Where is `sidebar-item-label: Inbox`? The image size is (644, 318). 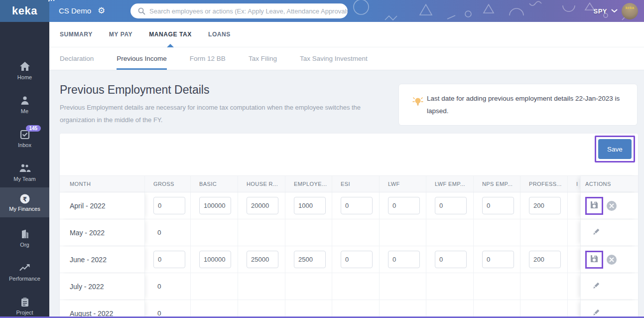 sidebar-item-label: Inbox is located at coordinates (25, 145).